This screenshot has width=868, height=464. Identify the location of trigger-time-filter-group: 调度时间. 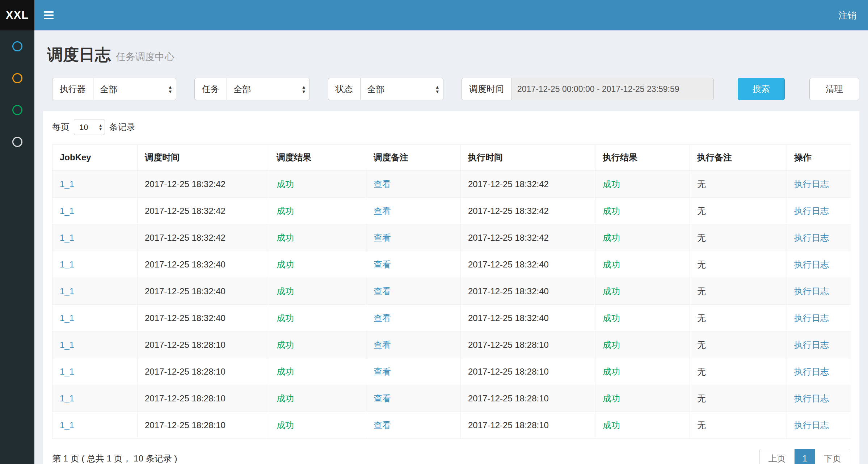
(588, 89).